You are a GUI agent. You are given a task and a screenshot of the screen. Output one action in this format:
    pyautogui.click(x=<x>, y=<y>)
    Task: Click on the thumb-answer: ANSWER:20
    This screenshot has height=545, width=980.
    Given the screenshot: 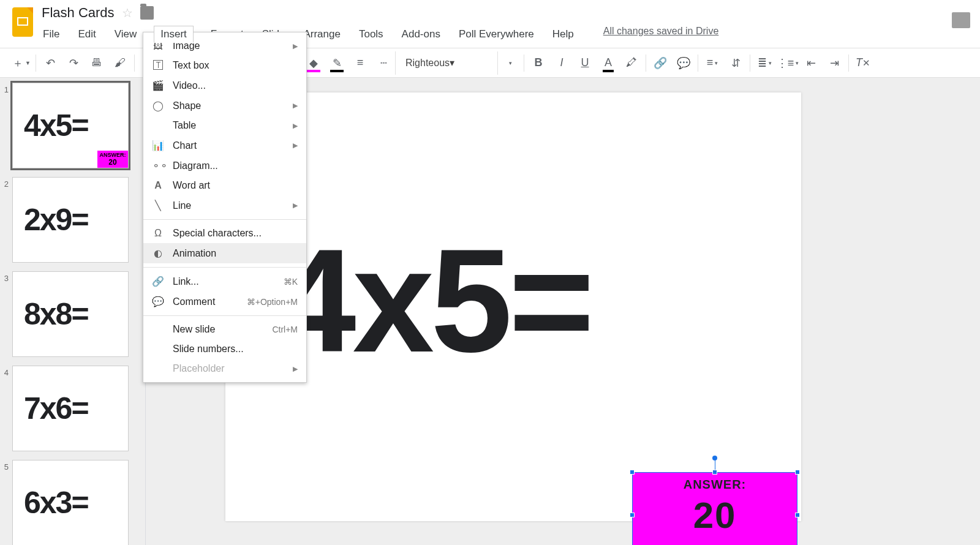 What is the action you would take?
    pyautogui.click(x=113, y=159)
    